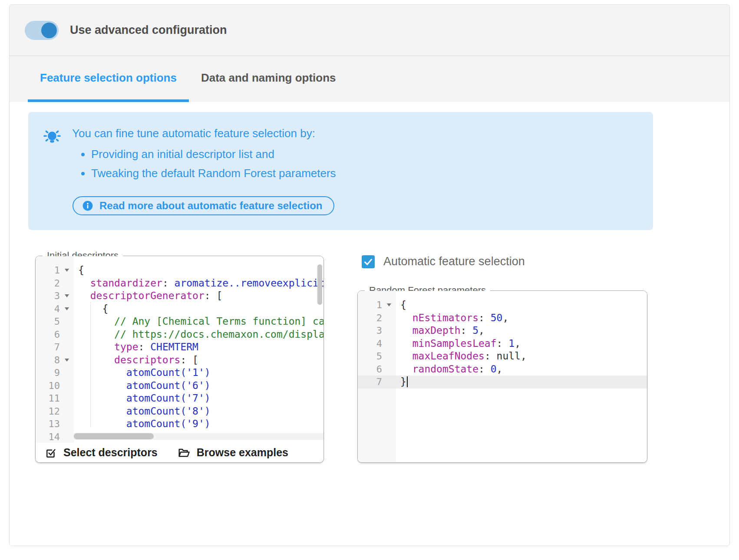 This screenshot has height=560, width=739. What do you see at coordinates (368, 262) in the screenshot?
I see `automatic-feature-selection-checkbox` at bounding box center [368, 262].